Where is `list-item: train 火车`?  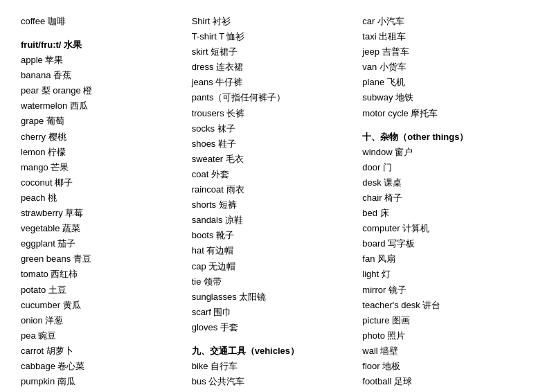
list-item: train 火车 is located at coordinates (274, 391).